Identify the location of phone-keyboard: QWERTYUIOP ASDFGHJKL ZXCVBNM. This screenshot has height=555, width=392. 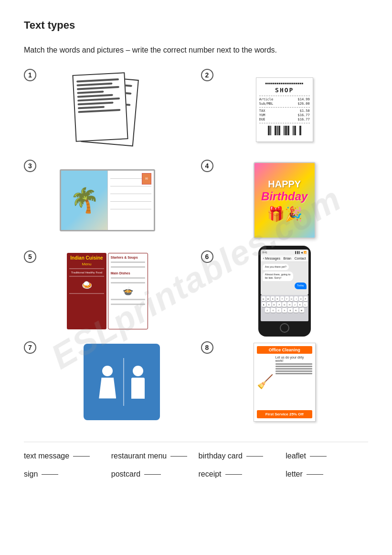
(285, 308).